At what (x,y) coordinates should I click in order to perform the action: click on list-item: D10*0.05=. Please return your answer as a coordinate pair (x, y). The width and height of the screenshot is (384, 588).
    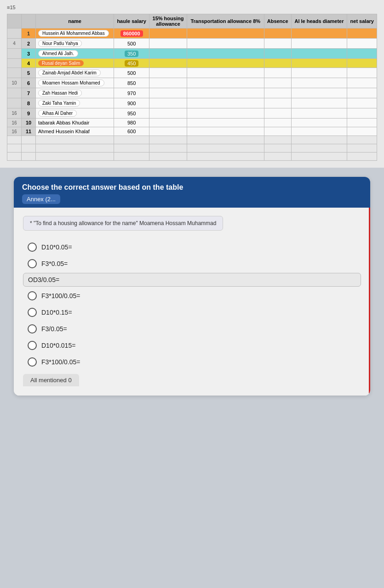
    Looking at the image, I should click on (192, 247).